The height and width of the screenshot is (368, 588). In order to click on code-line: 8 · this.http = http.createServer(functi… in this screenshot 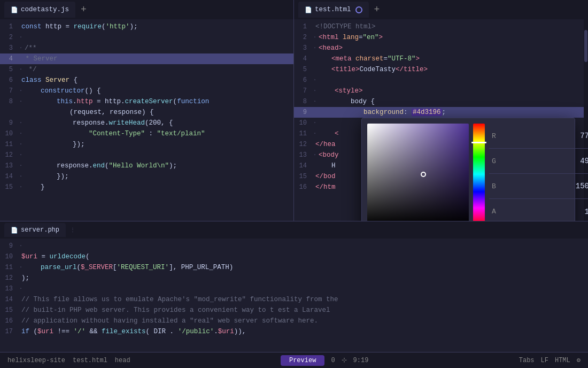, I will do `click(146, 102)`.